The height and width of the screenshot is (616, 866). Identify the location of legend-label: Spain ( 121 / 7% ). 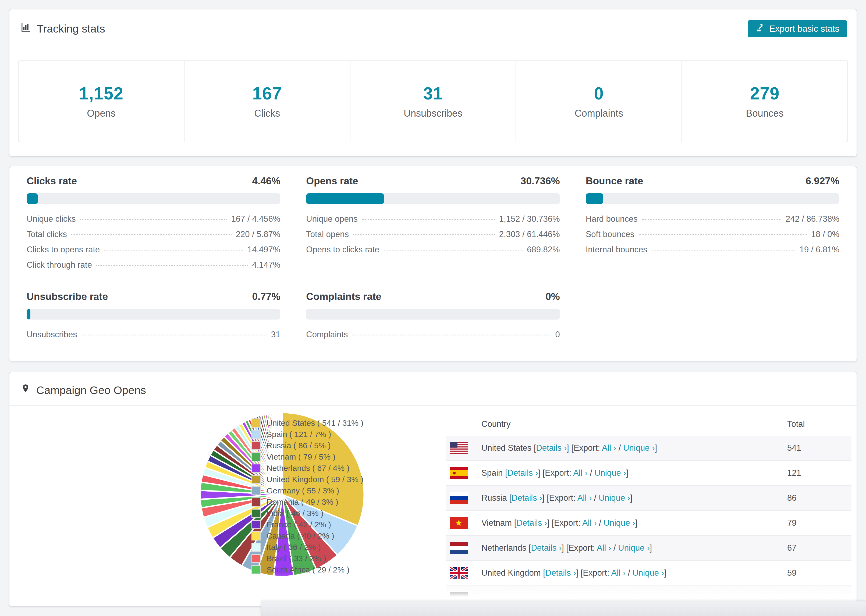
(299, 434).